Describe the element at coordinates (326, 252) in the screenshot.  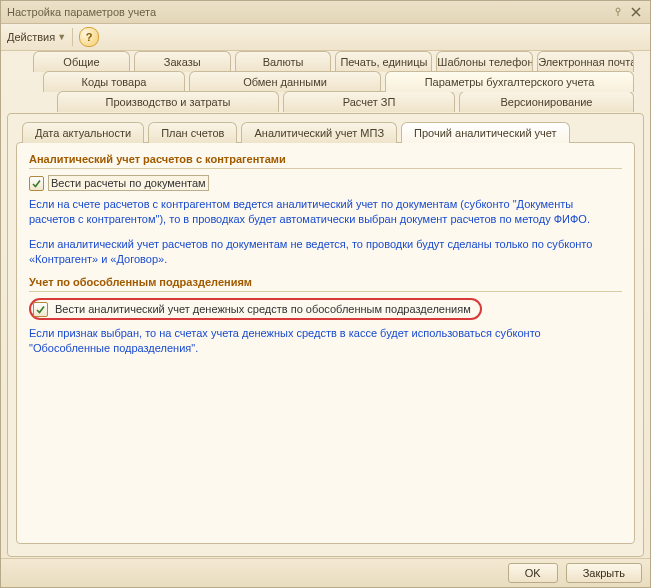
I see `section1-hint2: Если аналитический учет расчетов по доку…` at that location.